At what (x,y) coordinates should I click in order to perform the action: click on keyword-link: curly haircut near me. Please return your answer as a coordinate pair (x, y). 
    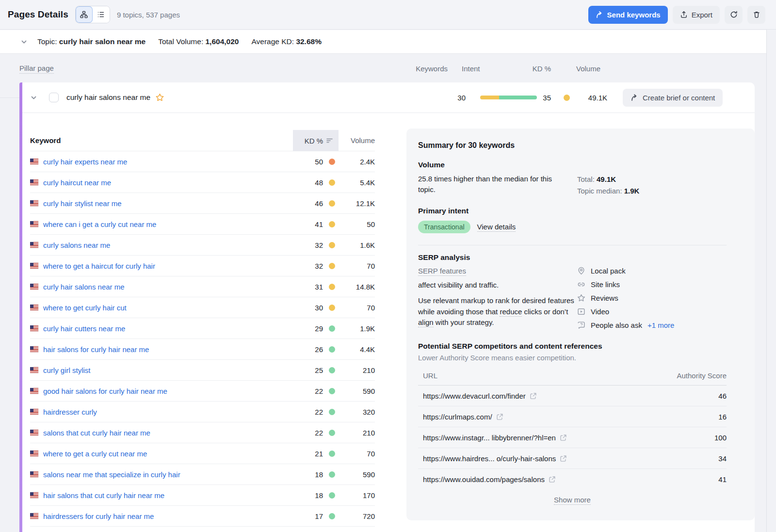
    Looking at the image, I should click on (77, 182).